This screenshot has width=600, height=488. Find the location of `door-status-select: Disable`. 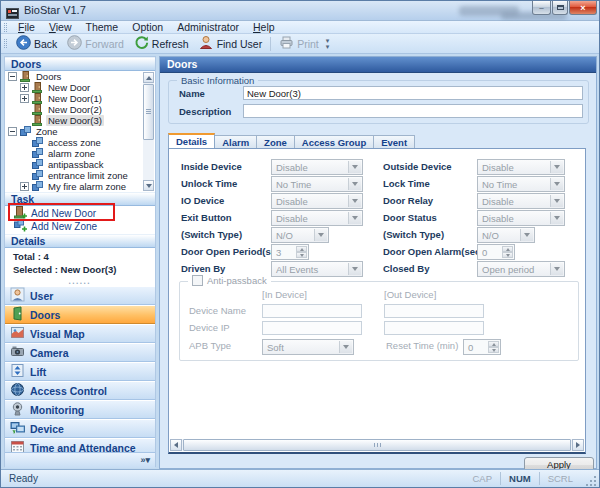

door-status-select: Disable is located at coordinates (521, 218).